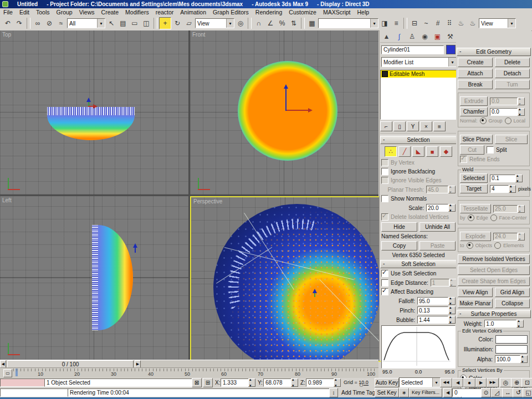  What do you see at coordinates (471, 218) in the screenshot?
I see `tessellate-edge-radio` at bounding box center [471, 218].